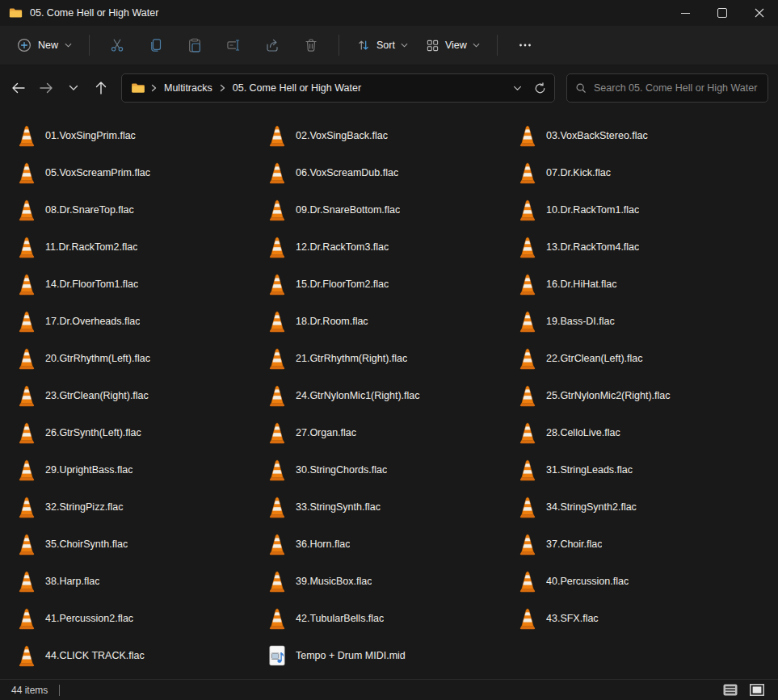 The width and height of the screenshot is (778, 700). What do you see at coordinates (233, 45) in the screenshot?
I see `rename-button` at bounding box center [233, 45].